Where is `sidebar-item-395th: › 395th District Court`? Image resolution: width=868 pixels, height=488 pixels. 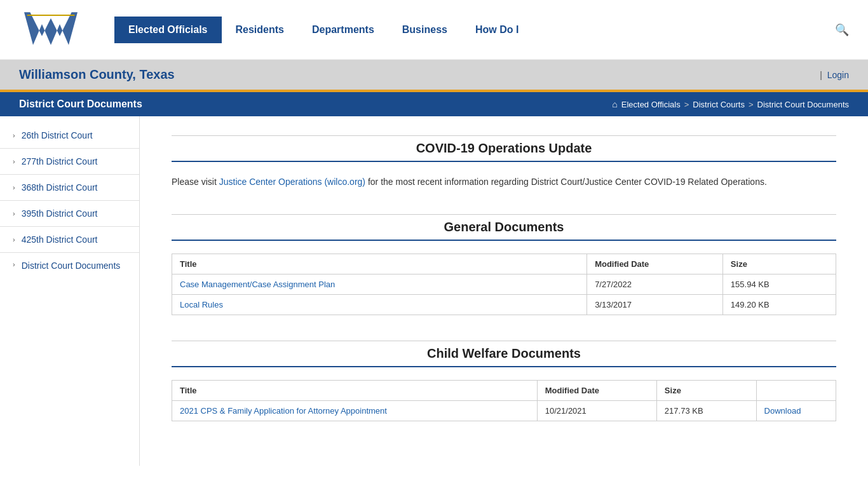
sidebar-item-395th: › 395th District Court is located at coordinates (70, 214).